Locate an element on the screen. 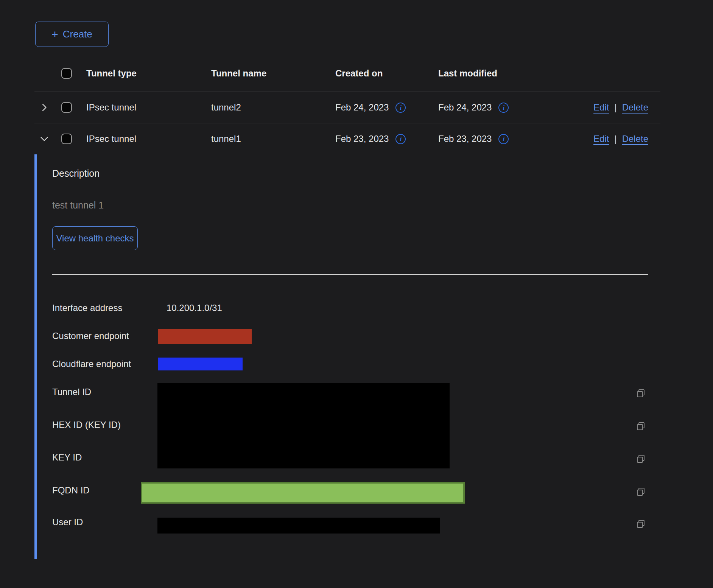 The width and height of the screenshot is (713, 588). divider is located at coordinates (350, 275).